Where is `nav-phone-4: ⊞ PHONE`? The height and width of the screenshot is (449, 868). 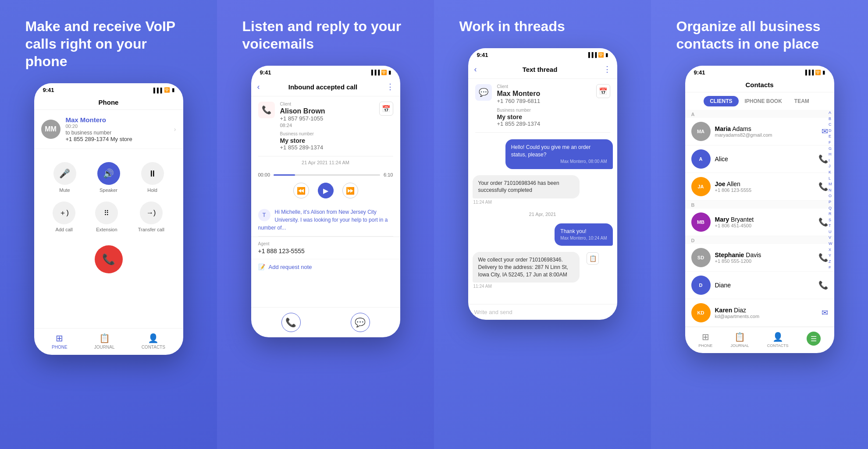 nav-phone-4: ⊞ PHONE is located at coordinates (705, 340).